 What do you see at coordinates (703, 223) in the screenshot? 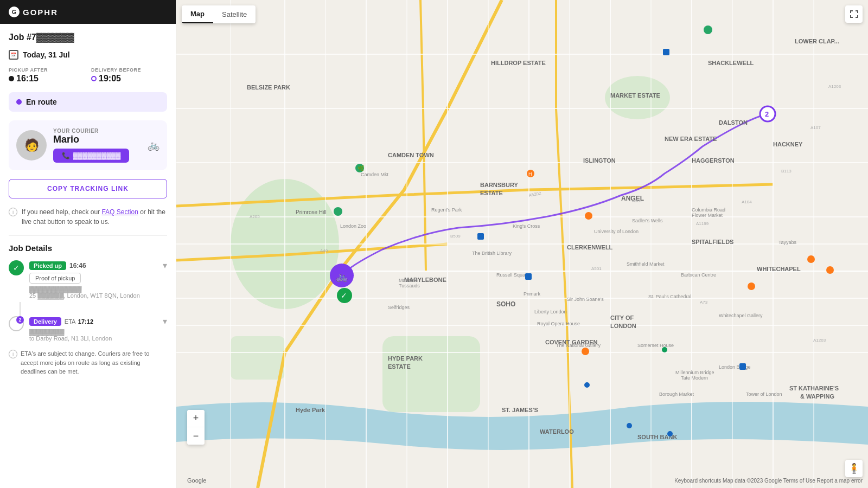
I see `svg-text: A1199` at bounding box center [703, 223].